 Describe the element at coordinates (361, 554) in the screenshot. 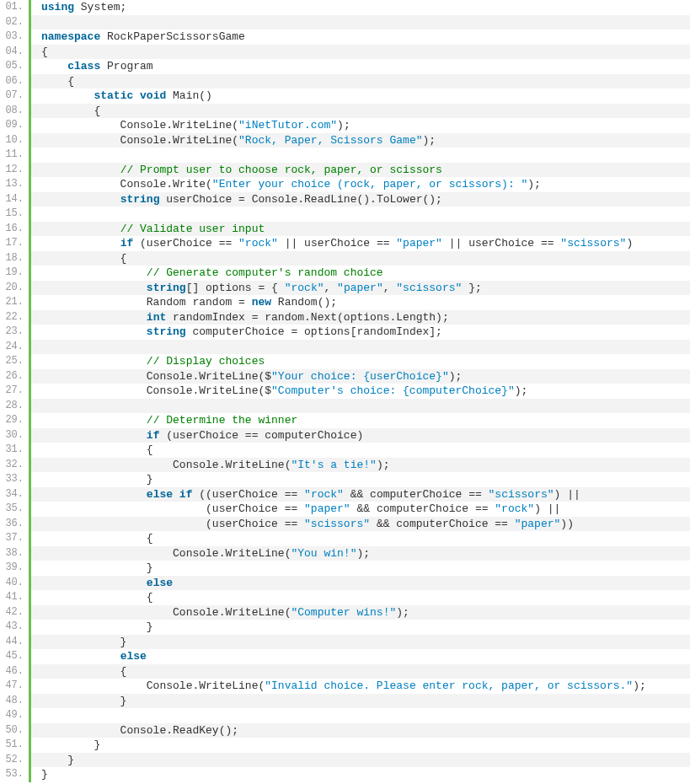

I see `code-content: Console.WriteLine("You win!");` at that location.